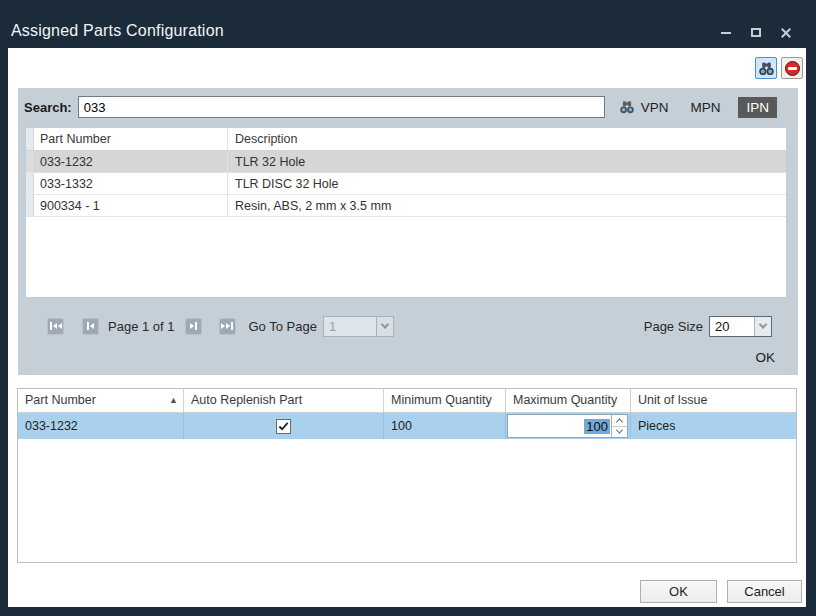 This screenshot has width=816, height=616. Describe the element at coordinates (194, 326) in the screenshot. I see `next-page-button` at that location.